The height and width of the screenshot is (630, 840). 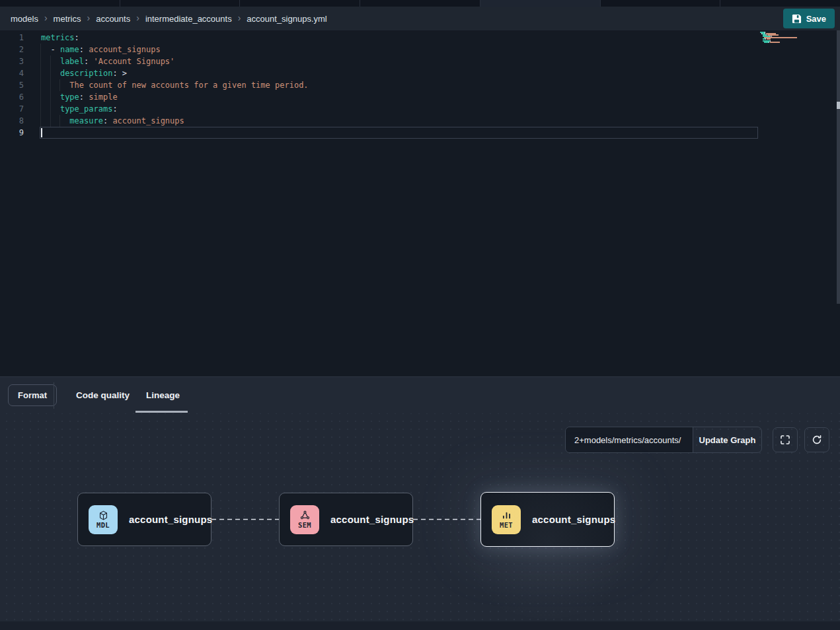 I want to click on breadcrumb-item: accounts, so click(x=113, y=18).